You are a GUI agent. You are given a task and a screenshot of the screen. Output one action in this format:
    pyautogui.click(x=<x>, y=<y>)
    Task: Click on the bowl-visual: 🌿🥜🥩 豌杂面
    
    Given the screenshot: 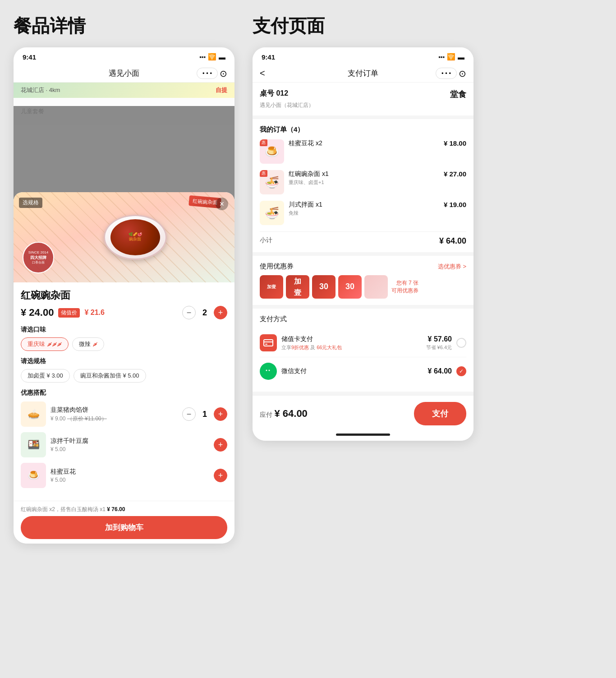 What is the action you would take?
    pyautogui.click(x=135, y=237)
    